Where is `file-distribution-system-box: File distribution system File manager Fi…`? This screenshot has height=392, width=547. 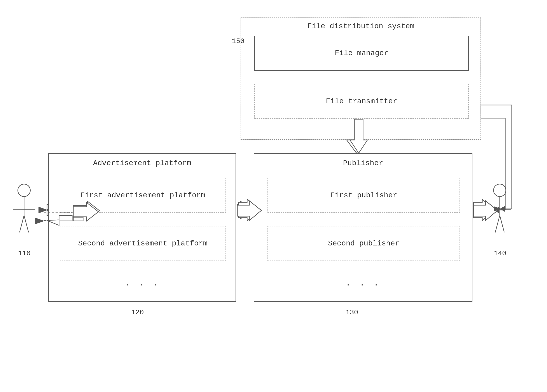
file-distribution-system-box: File distribution system File manager Fi… is located at coordinates (361, 79).